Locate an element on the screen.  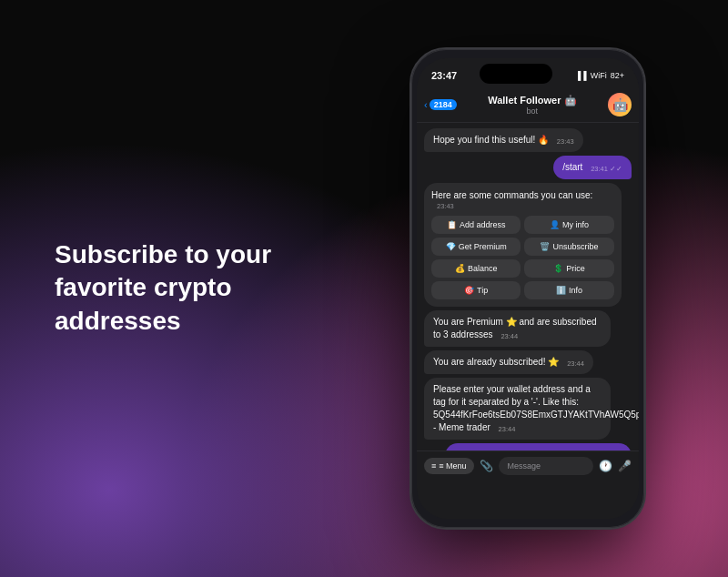
cmd-price-icon: 💲 is located at coordinates (559, 268).